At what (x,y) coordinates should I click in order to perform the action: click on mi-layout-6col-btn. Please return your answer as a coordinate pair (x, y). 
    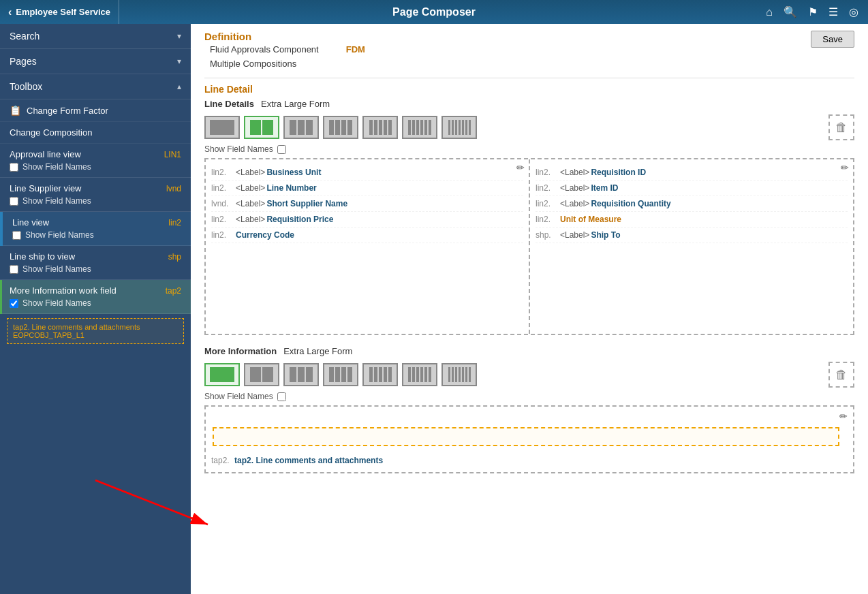
    Looking at the image, I should click on (420, 375).